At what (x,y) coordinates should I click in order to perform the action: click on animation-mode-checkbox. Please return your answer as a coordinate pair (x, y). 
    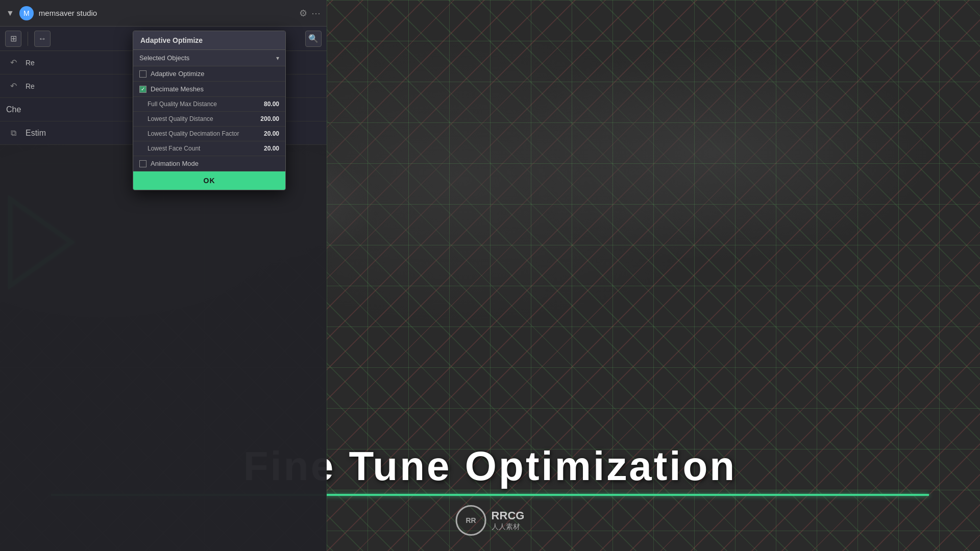
    Looking at the image, I should click on (143, 164).